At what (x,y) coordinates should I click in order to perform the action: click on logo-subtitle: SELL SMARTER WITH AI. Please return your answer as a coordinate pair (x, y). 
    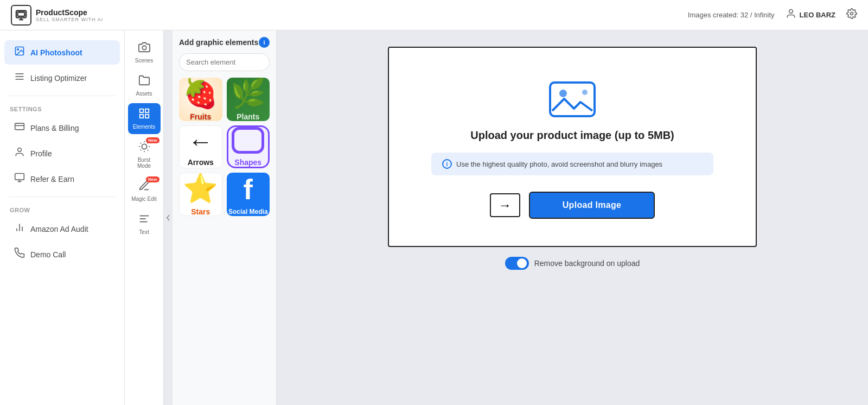
    Looking at the image, I should click on (69, 20).